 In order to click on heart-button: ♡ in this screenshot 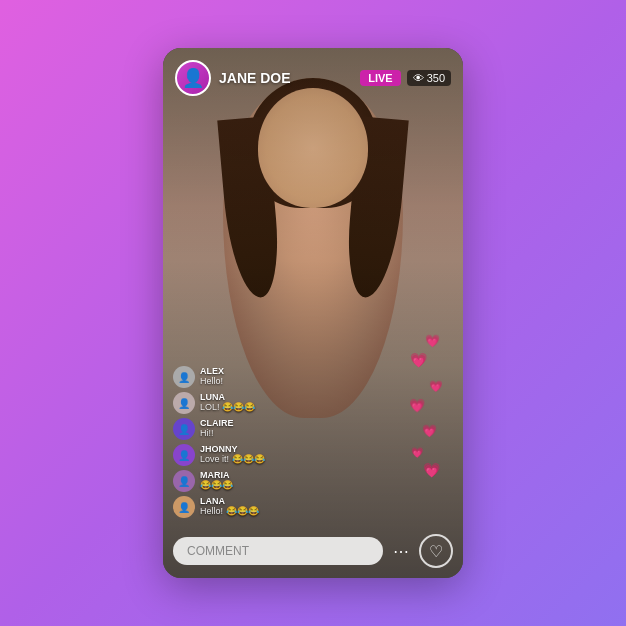, I will do `click(436, 551)`.